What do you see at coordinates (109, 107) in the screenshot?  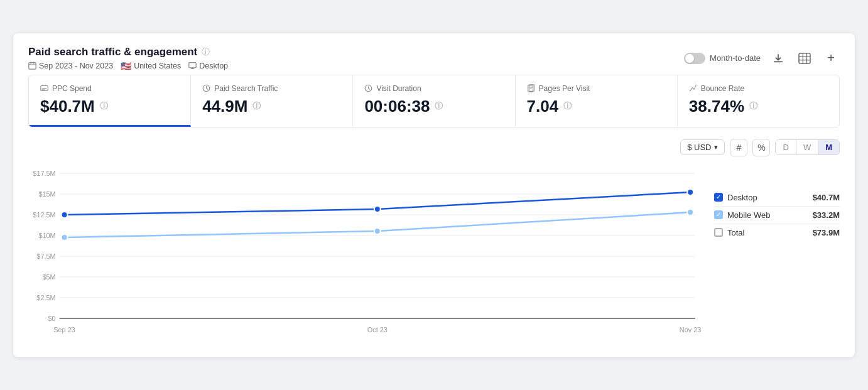 I see `metric-value-ppc: $40.7M ⓘ` at bounding box center [109, 107].